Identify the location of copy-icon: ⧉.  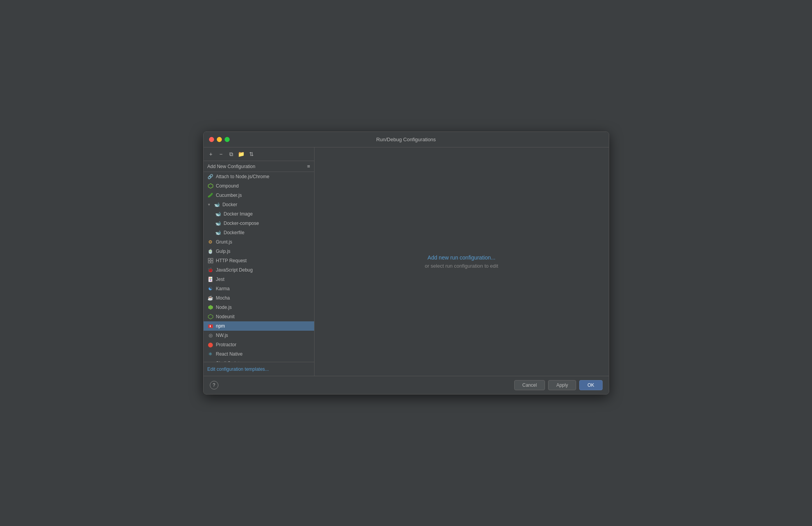
(231, 154).